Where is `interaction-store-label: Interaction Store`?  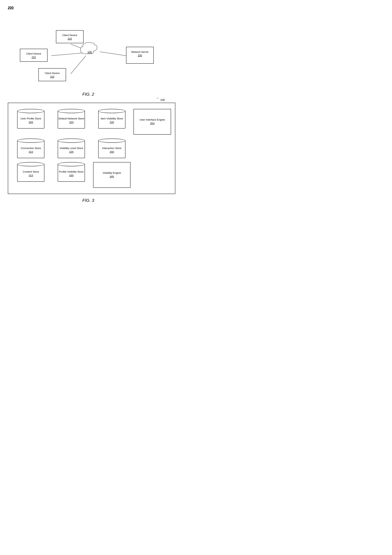 interaction-store-label: Interaction Store is located at coordinates (112, 148).